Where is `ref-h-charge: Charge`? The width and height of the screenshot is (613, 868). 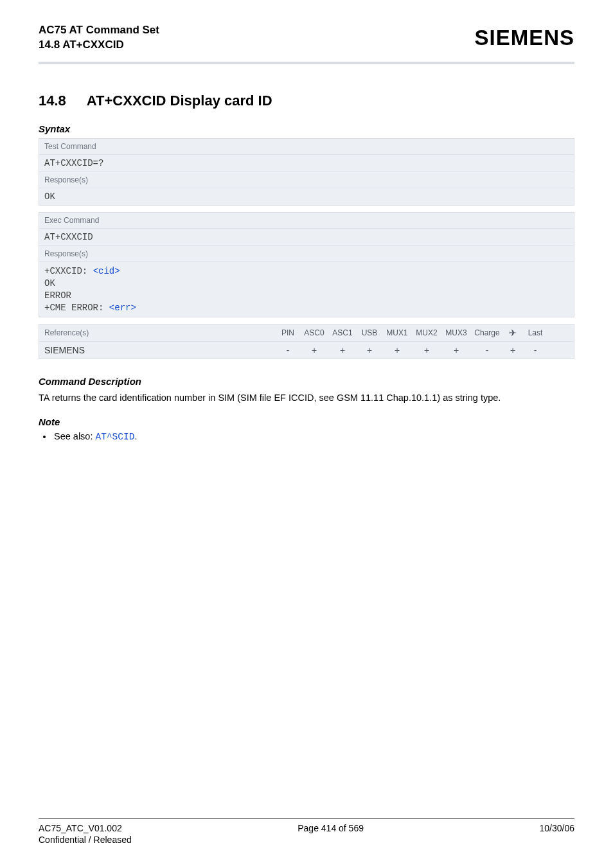
ref-h-charge: Charge is located at coordinates (487, 333).